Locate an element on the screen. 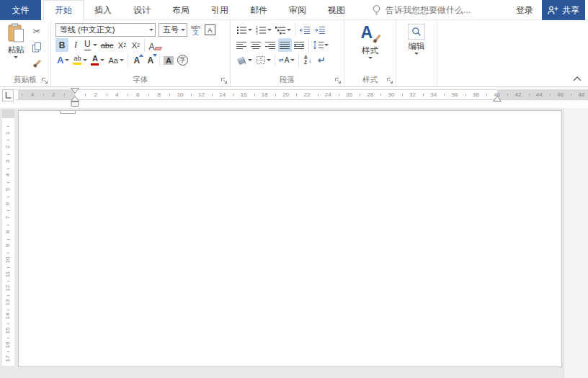  format-painter-button is located at coordinates (37, 64).